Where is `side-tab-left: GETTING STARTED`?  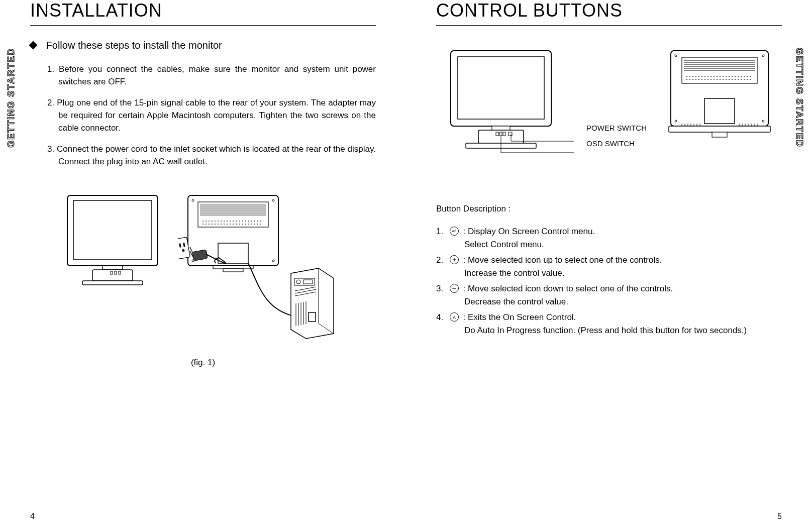
side-tab-left: GETTING STARTED is located at coordinates (12, 98).